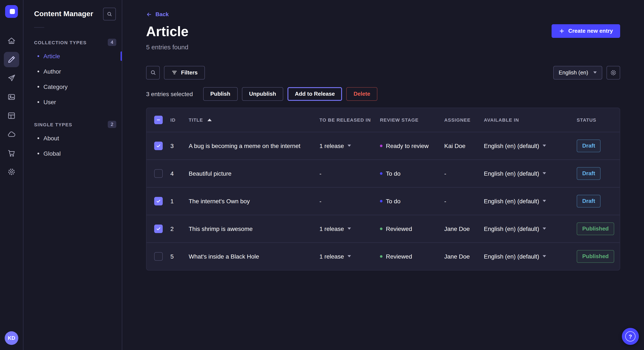 The image size is (644, 350). I want to click on strapi-logo-mark, so click(12, 11).